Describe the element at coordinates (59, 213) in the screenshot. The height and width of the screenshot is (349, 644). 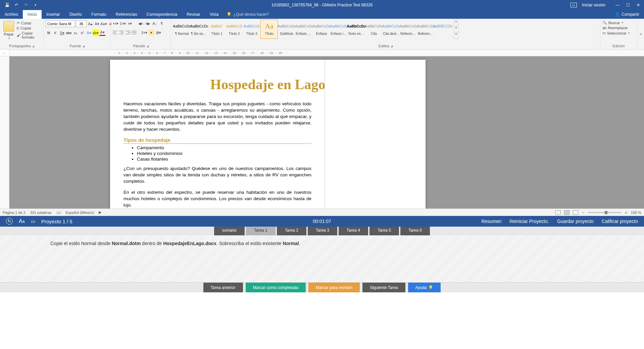
I see `spellcheck-icon: 📖` at that location.